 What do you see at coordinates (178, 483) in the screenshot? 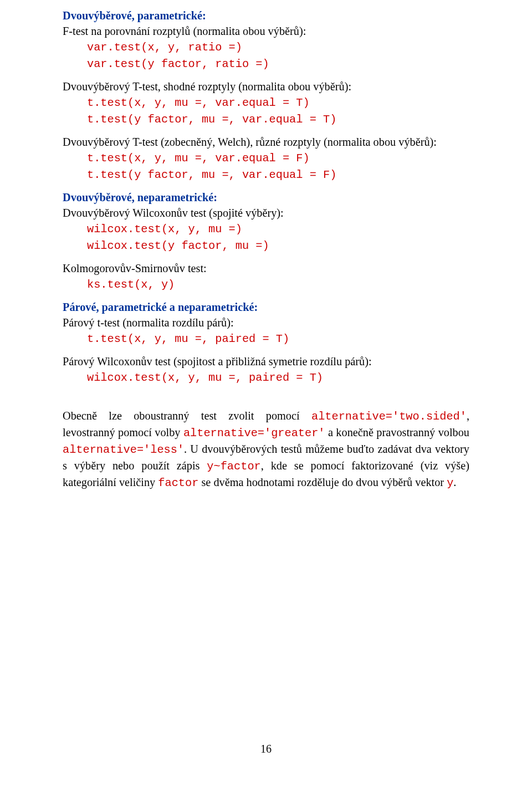
I see `inline-code: factor` at bounding box center [178, 483].